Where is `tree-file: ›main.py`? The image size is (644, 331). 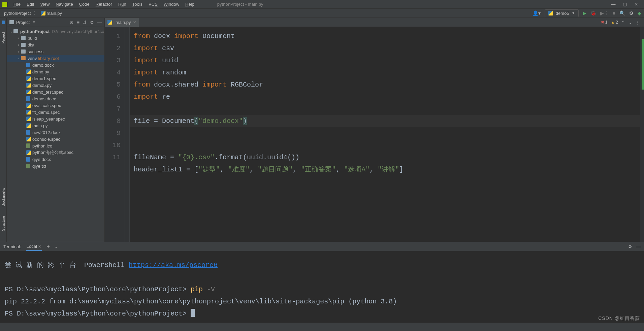 tree-file: ›main.py is located at coordinates (56, 126).